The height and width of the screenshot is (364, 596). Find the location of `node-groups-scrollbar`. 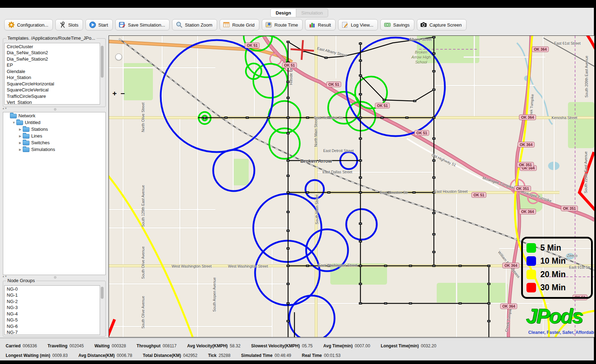

node-groups-scrollbar is located at coordinates (102, 293).